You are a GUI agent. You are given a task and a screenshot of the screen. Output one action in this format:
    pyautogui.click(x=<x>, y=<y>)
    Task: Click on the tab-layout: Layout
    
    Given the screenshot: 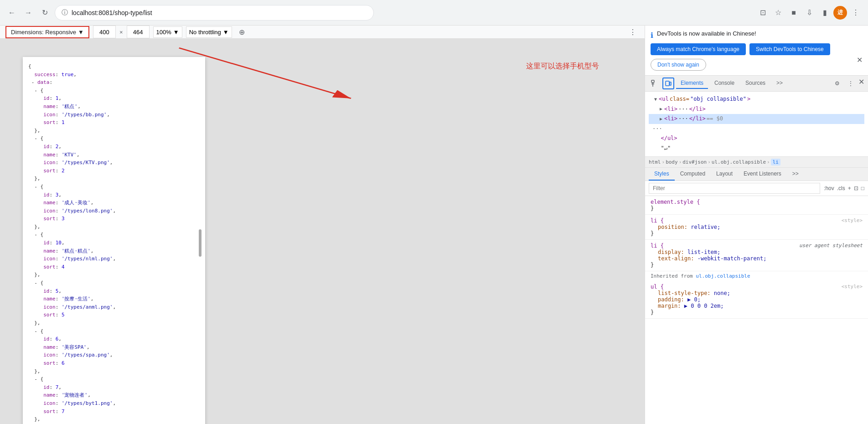 What is the action you would take?
    pyautogui.click(x=724, y=174)
    